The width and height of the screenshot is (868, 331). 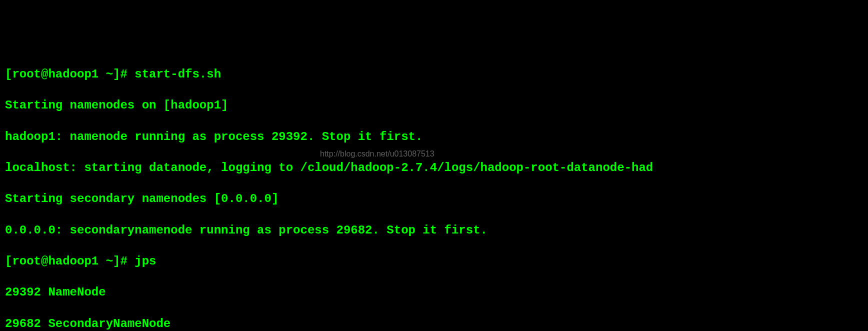 I want to click on output-line: hadoop1: namenode running as process 293…, so click(x=434, y=137).